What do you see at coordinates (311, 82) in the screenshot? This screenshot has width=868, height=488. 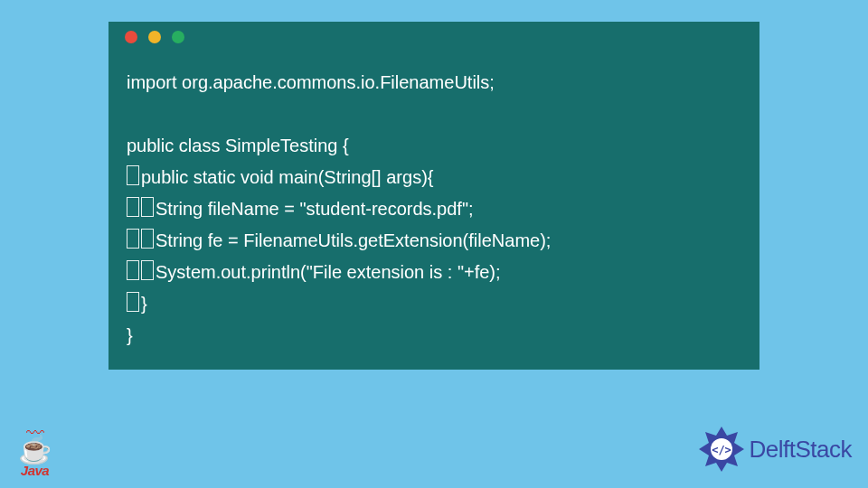 I see `code-line: import org.apache.commons.io.FilenameUti…` at bounding box center [311, 82].